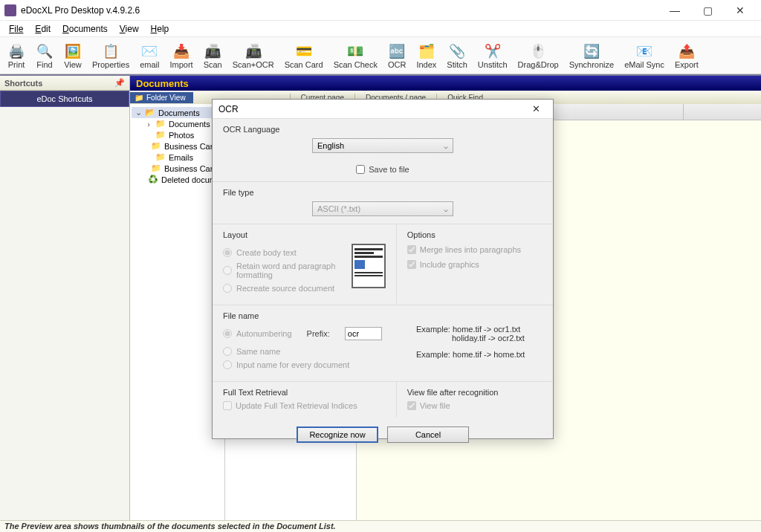 This screenshot has width=761, height=532. I want to click on options-header: Options, so click(475, 235).